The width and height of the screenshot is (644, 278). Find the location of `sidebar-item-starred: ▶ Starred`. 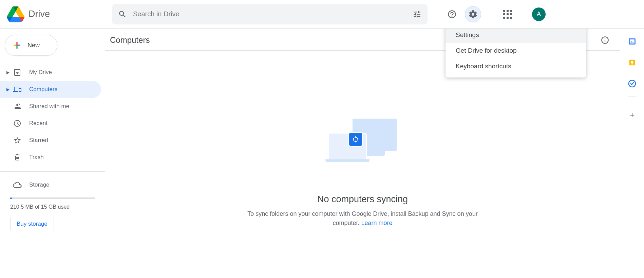

sidebar-item-starred: ▶ Starred is located at coordinates (51, 140).